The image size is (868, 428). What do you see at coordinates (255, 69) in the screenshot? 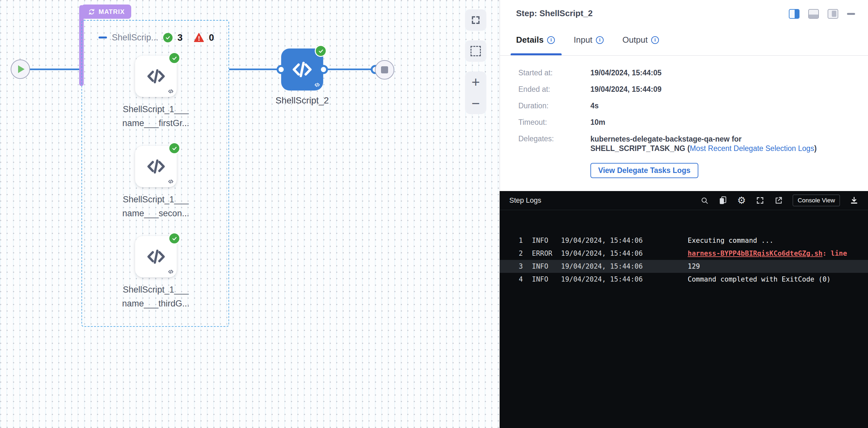
I see `edge-matrix-to-step` at bounding box center [255, 69].